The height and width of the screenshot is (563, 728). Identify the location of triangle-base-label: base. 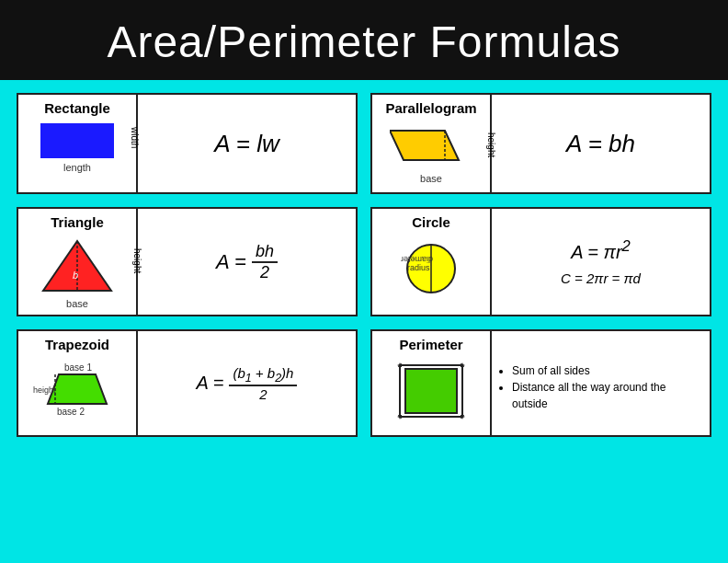
(77, 304).